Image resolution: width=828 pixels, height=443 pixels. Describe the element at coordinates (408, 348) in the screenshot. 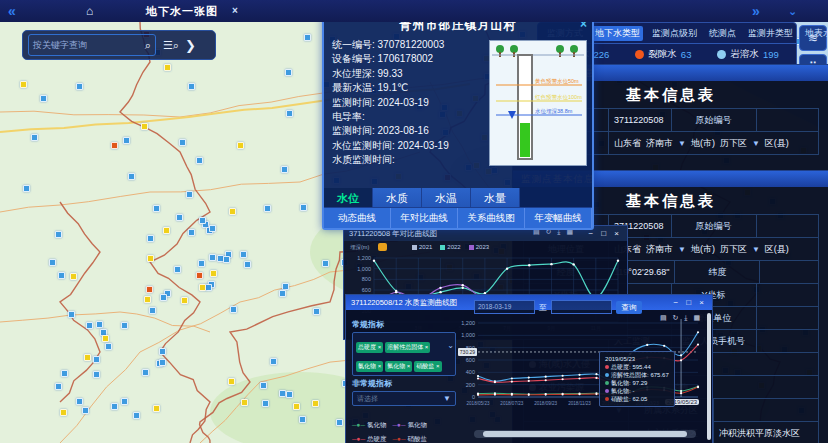

I see `tag-溶解性总固体: 溶解性总固体 ×` at that location.